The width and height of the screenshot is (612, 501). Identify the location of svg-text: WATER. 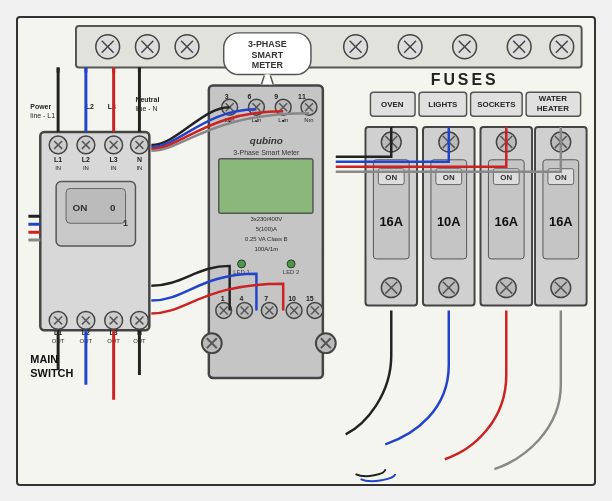
(553, 98).